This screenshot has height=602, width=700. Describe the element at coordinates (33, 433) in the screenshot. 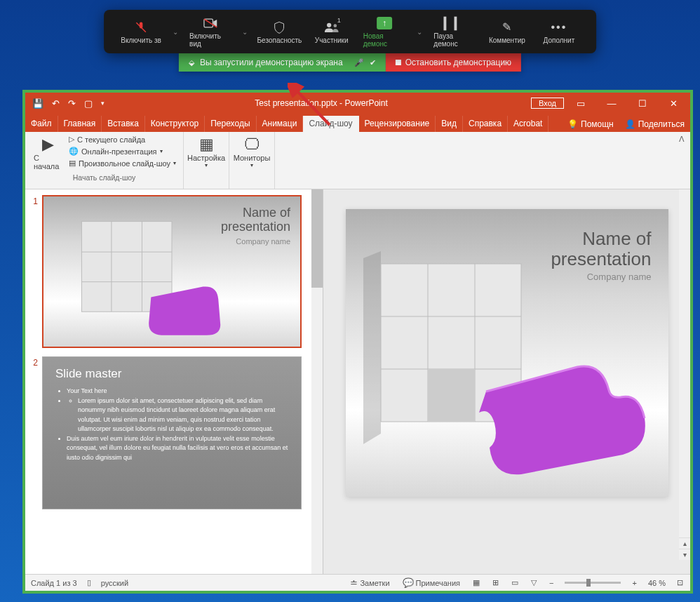

I see `thumb-number: 2` at that location.